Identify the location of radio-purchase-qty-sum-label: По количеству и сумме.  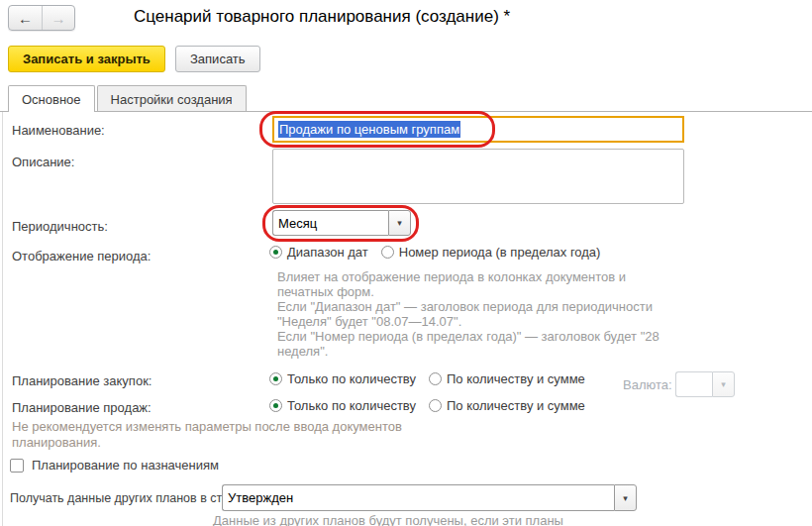
(516, 378).